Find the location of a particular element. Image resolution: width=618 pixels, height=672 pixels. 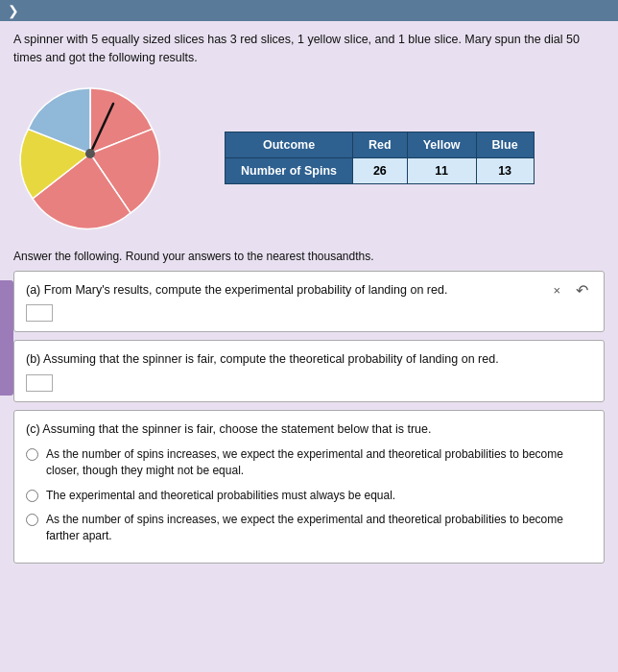

undo-button: ↶ is located at coordinates (582, 290).